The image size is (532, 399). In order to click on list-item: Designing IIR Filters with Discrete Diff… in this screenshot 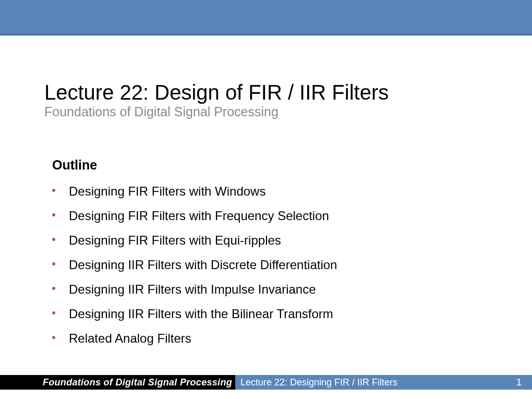, I will do `click(240, 265)`.